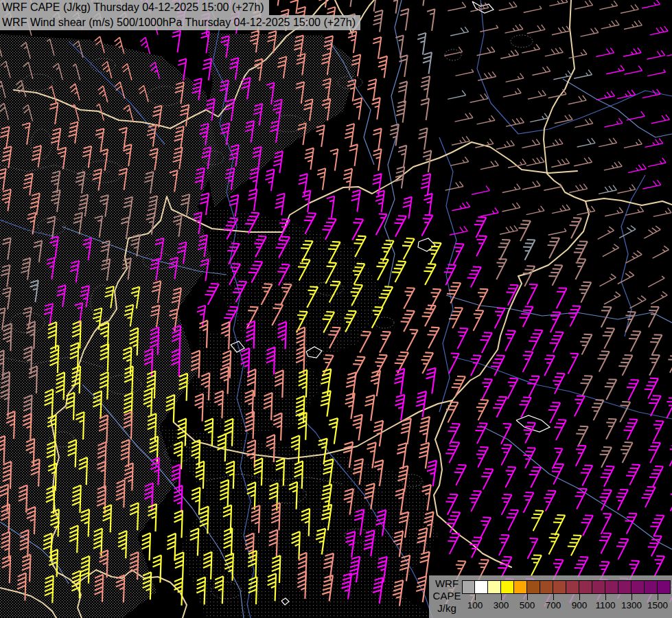 This screenshot has width=672, height=618. What do you see at coordinates (501, 606) in the screenshot?
I see `legend-tick-label: 300` at bounding box center [501, 606].